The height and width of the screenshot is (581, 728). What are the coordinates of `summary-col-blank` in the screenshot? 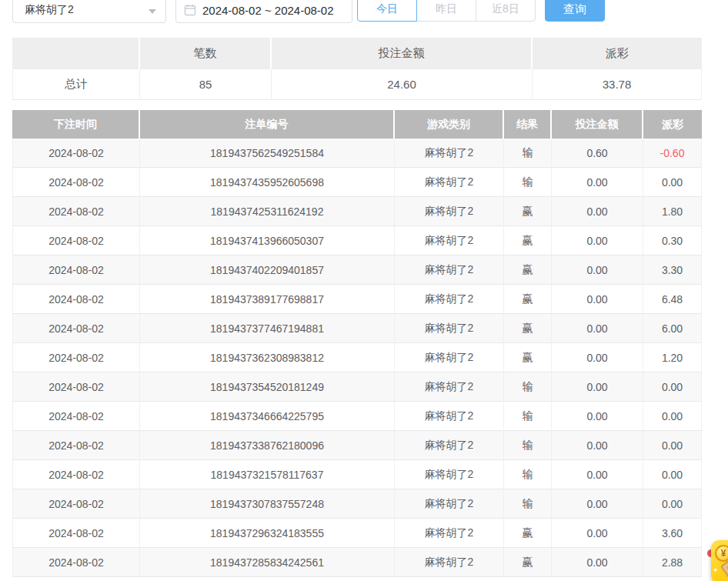 It's located at (76, 54).